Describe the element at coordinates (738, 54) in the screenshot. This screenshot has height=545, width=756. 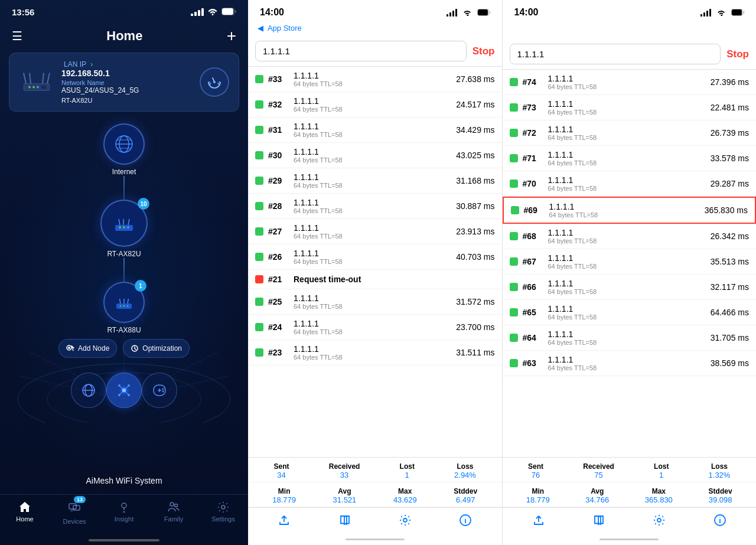
I see `ping-right-stop-button: Stop` at that location.